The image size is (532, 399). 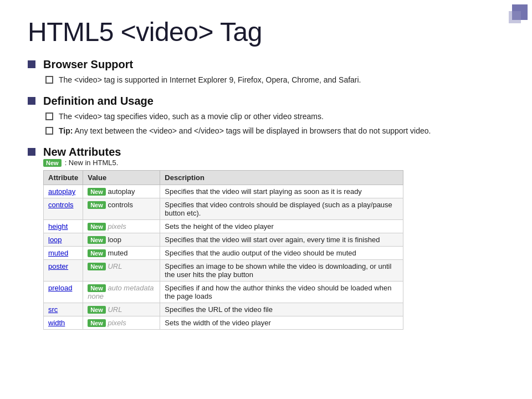 I want to click on sub-text-du-1: The <video> tag specifies video, such as…, so click(x=191, y=116).